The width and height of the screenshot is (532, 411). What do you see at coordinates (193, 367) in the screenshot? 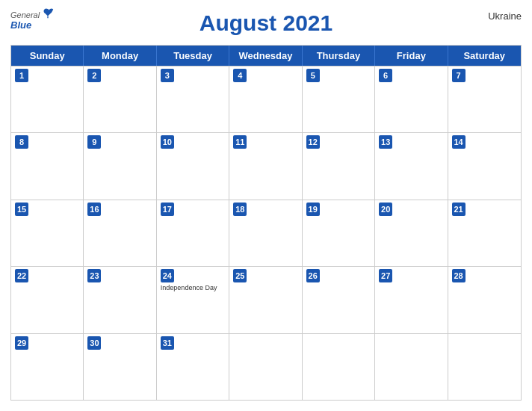
I see `day-cell: 31` at bounding box center [193, 367].